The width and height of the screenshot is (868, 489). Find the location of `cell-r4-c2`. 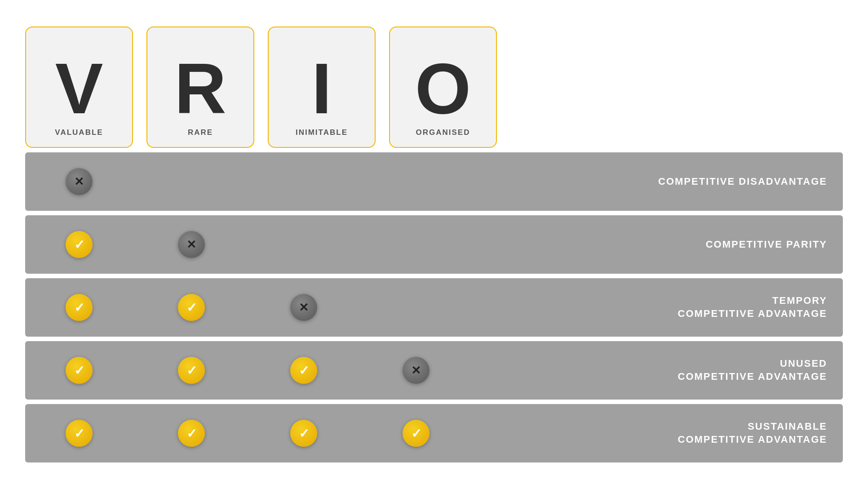

cell-r4-c2 is located at coordinates (191, 370).